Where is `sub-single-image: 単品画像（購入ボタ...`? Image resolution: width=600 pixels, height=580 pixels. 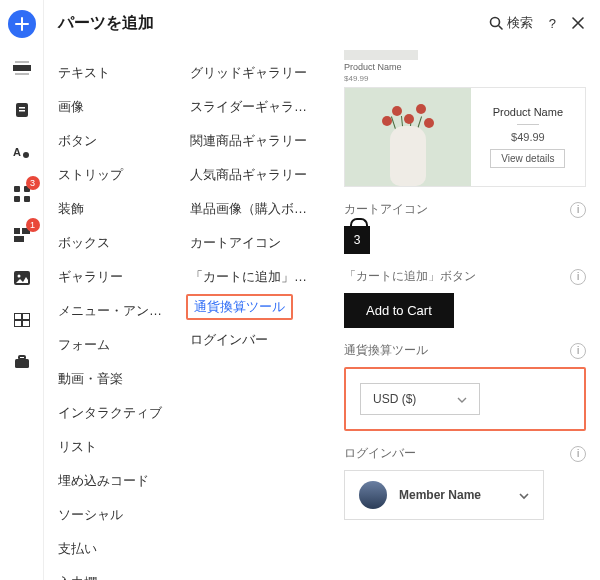 sub-single-image: 単品画像（購入ボタ... is located at coordinates (253, 209).